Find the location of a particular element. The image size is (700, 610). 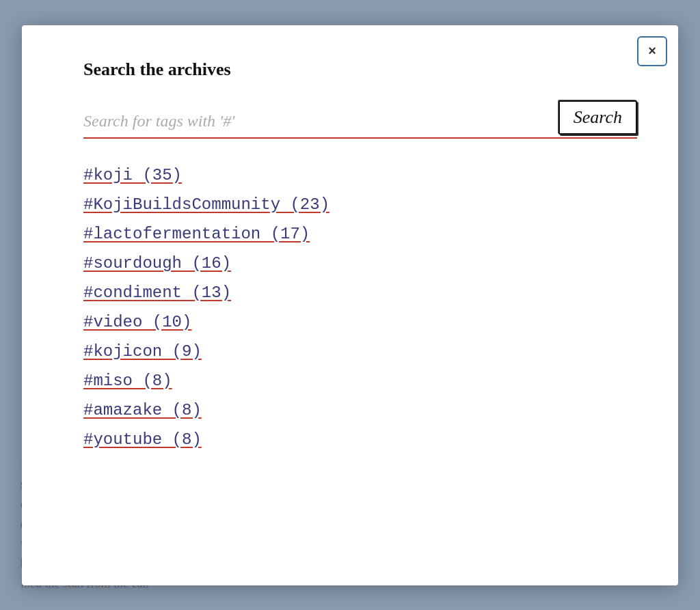

tag-link: #miso (8) is located at coordinates (128, 381).